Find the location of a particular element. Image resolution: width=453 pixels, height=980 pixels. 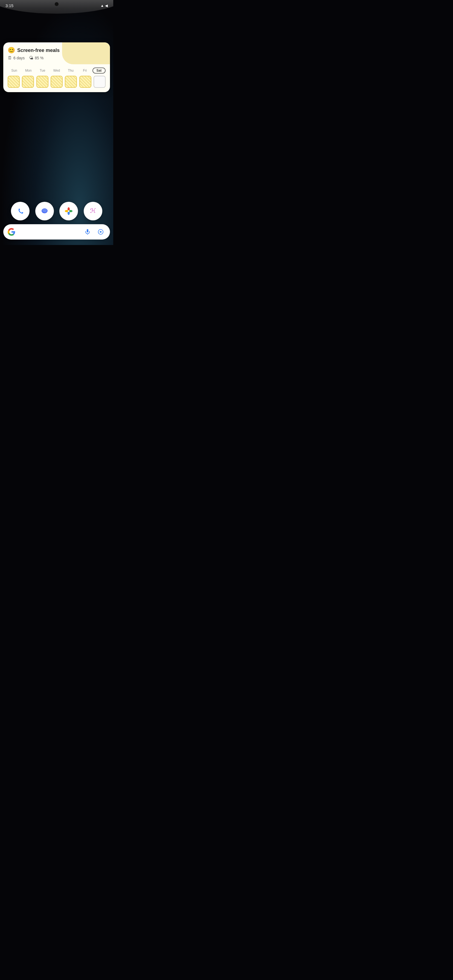

checkbox-tue is located at coordinates (43, 82).